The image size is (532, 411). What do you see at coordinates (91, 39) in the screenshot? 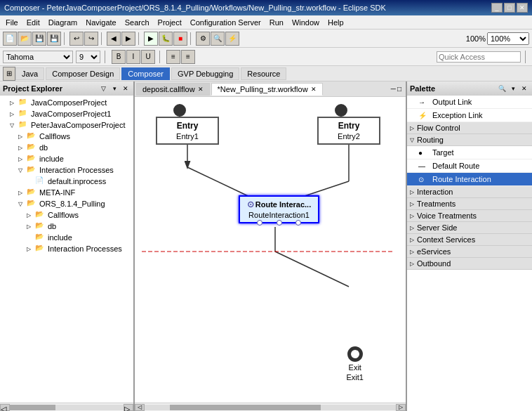
I see `redo-button: ↪` at bounding box center [91, 39].